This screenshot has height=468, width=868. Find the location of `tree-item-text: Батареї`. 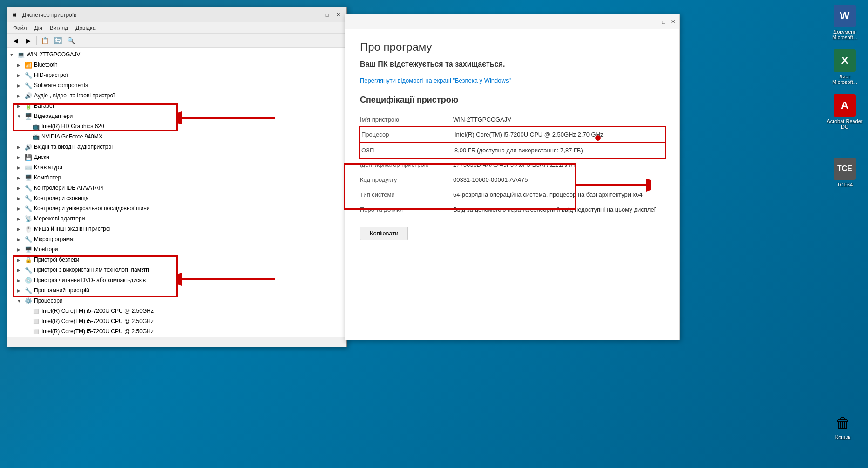

tree-item-text: Батареї is located at coordinates (44, 106).